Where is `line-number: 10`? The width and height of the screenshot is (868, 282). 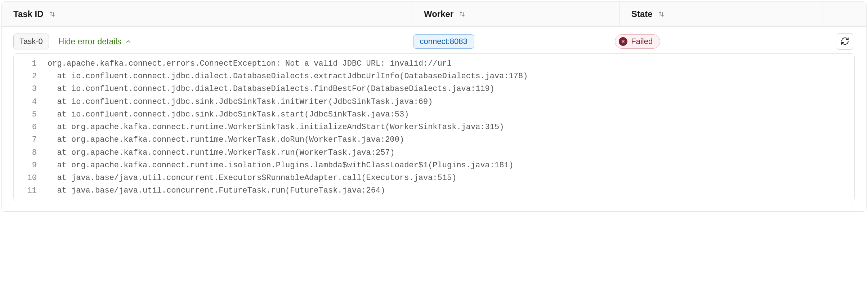
line-number: 10 is located at coordinates (28, 178).